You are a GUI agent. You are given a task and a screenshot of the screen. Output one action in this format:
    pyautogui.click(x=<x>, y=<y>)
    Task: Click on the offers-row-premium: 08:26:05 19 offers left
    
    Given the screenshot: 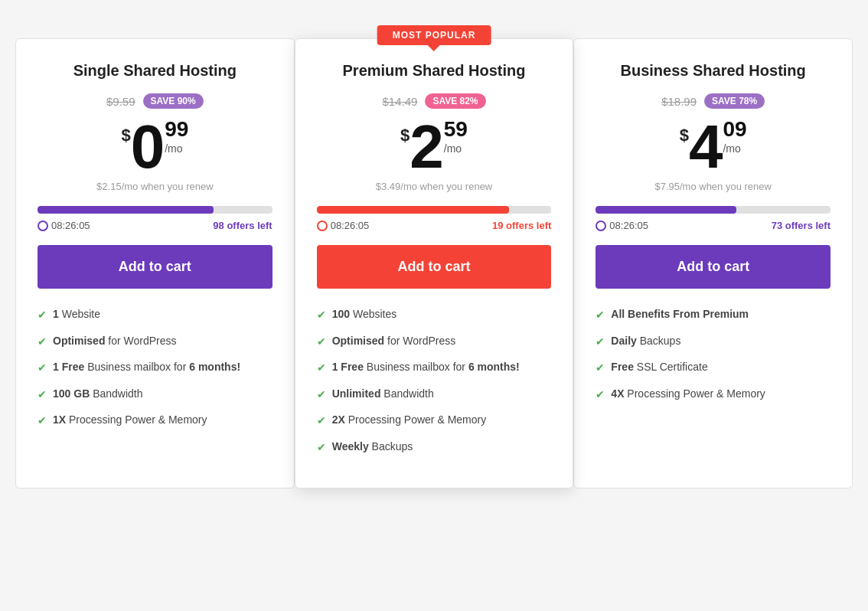 What is the action you would take?
    pyautogui.click(x=435, y=225)
    